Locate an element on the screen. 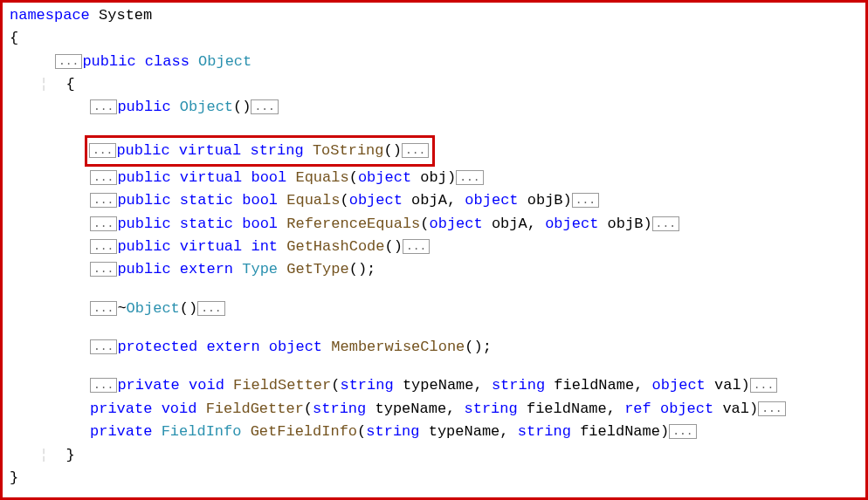 This screenshot has width=868, height=500. code-line-brace-open: { is located at coordinates (434, 38).